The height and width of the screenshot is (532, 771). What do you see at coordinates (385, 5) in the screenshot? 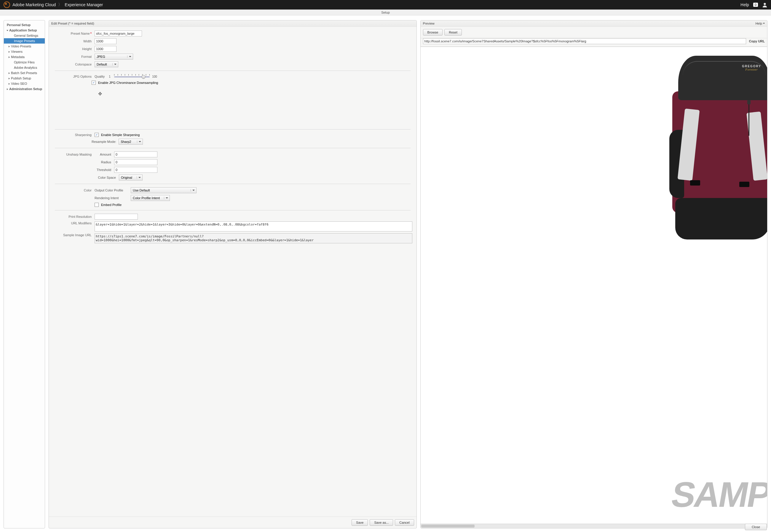
I see `app-titlebar: Adobe Marketing Cloud 〉 Experience Manag…` at bounding box center [385, 5].